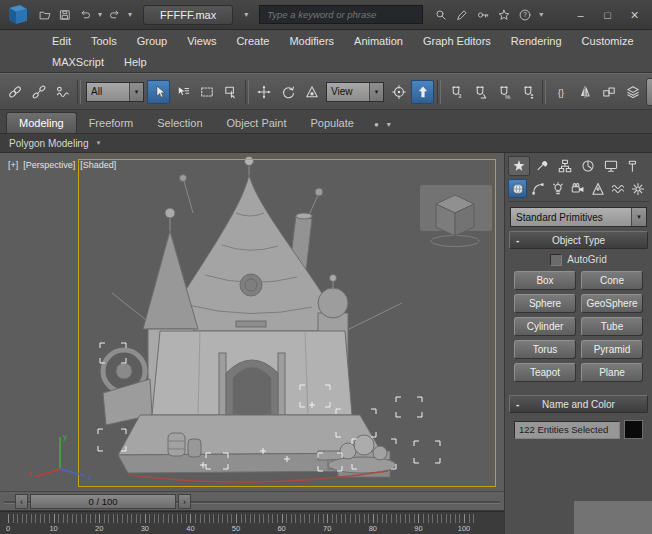  Describe the element at coordinates (252, 41) in the screenshot. I see `menu-create: Create` at that location.